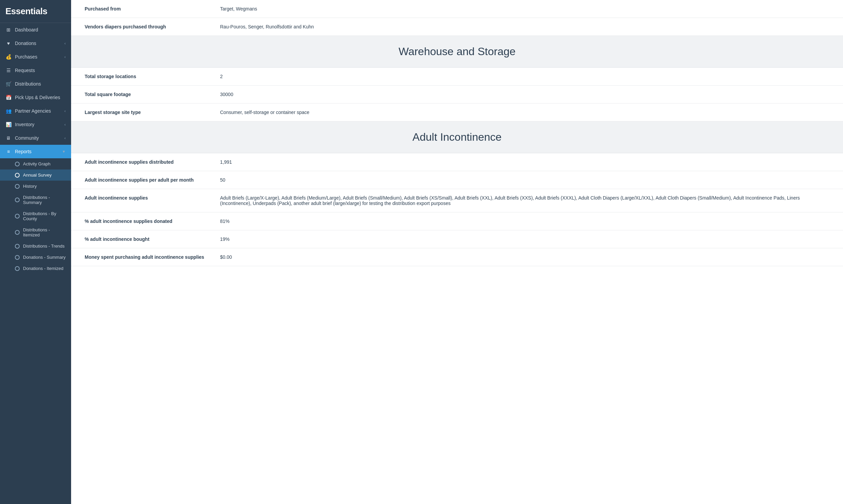  Describe the element at coordinates (152, 198) in the screenshot. I see `row-label: Adult incontinence supplies` at that location.